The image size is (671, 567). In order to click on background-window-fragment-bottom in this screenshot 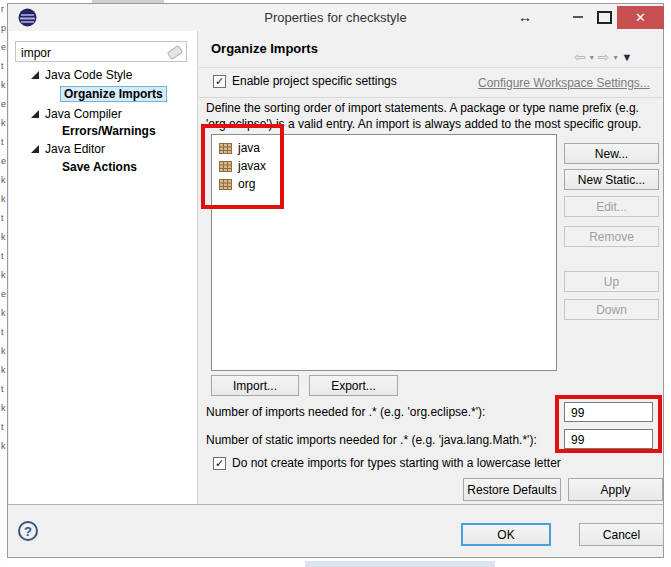, I will do `click(400, 564)`.